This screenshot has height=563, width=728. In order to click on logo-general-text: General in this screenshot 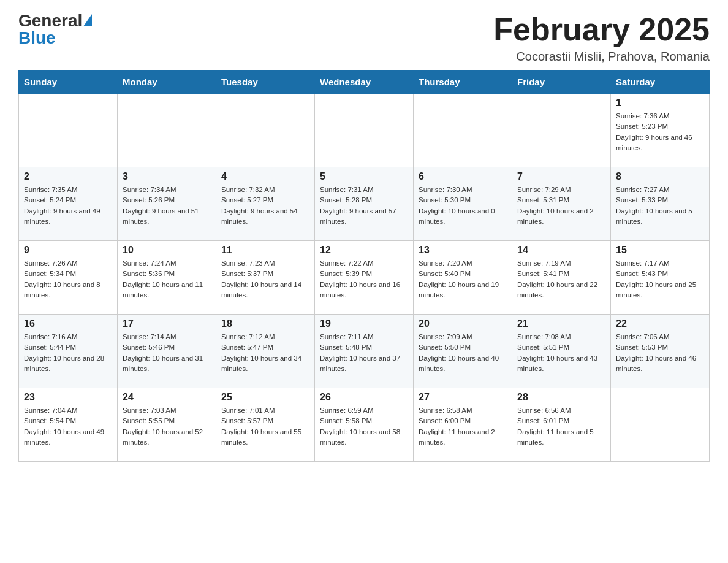, I will do `click(50, 21)`.